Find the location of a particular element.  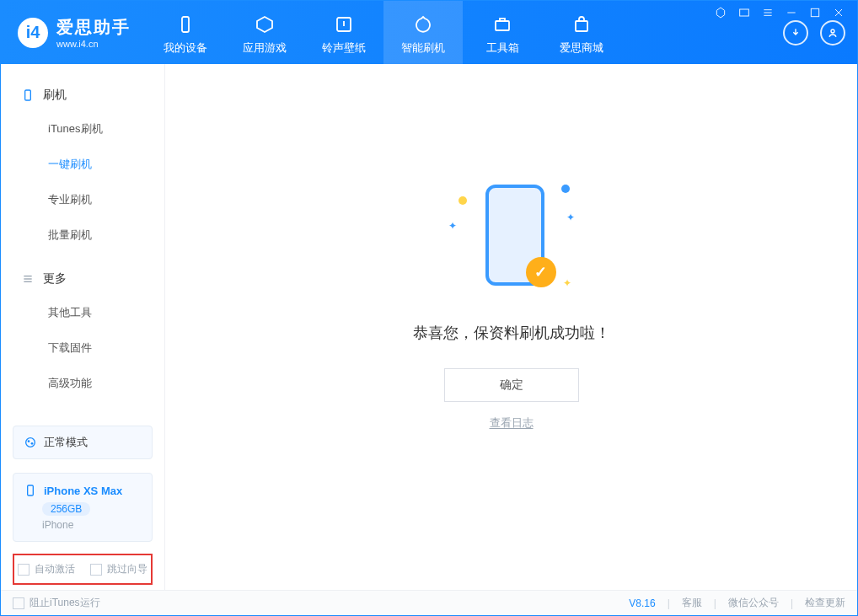

nav-label: 铃声壁纸 is located at coordinates (344, 48).